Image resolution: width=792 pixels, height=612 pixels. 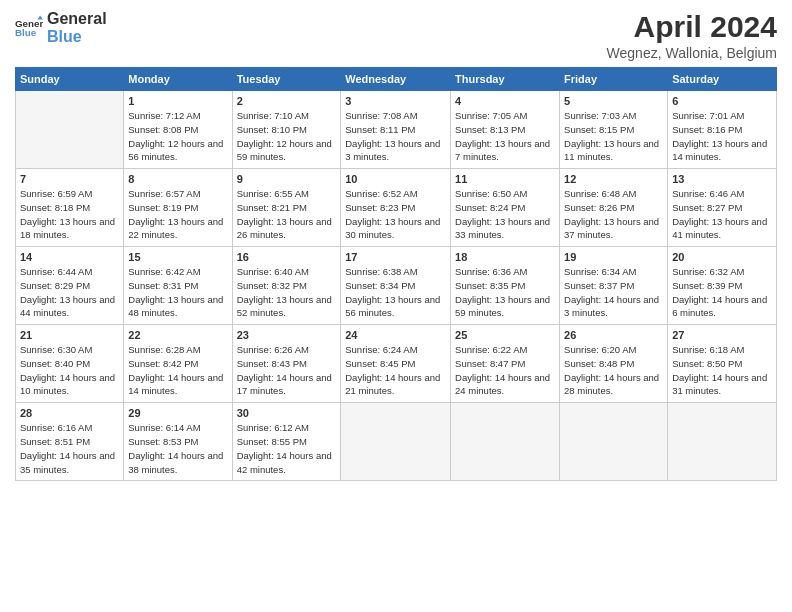 What do you see at coordinates (287, 292) in the screenshot?
I see `day-info: Sunrise: 6:40 AMSunset: 8:32 PMDaylight:…` at bounding box center [287, 292].